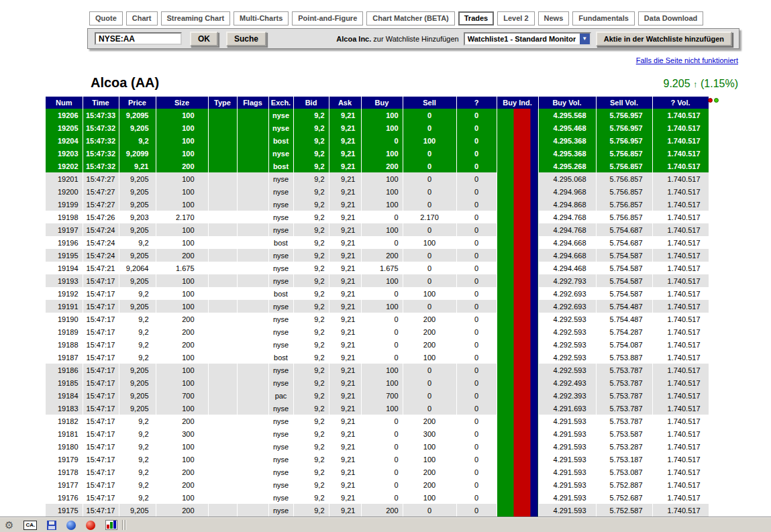 The height and width of the screenshot is (532, 771). I want to click on trade-row: 19182 15:47:17 9,2 200 nyse 9,2 9,21 0 2…, so click(377, 421).